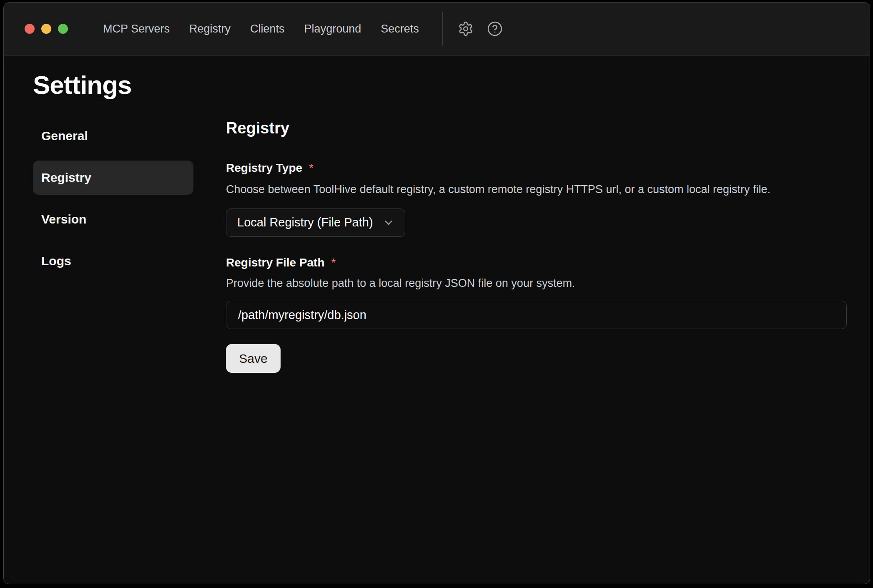 The image size is (873, 588). What do you see at coordinates (495, 29) in the screenshot?
I see `help-icon` at bounding box center [495, 29].